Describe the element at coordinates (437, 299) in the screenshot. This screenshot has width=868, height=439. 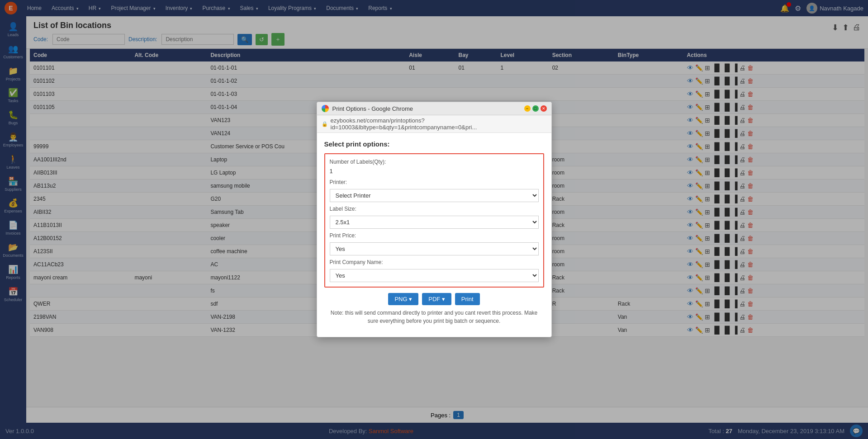
I see `pdf-button: PDF ▾` at that location.